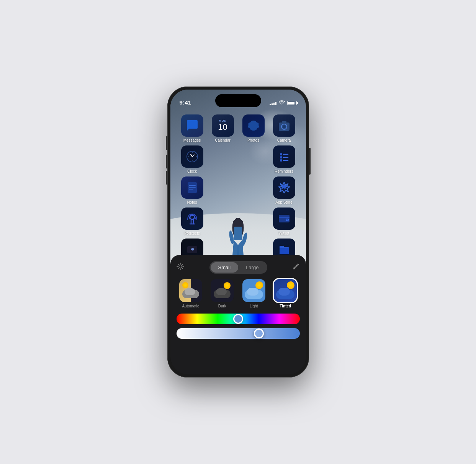 Image resolution: width=476 pixels, height=464 pixels. What do you see at coordinates (192, 159) in the screenshot?
I see `app-item-clock: Clock` at bounding box center [192, 159].